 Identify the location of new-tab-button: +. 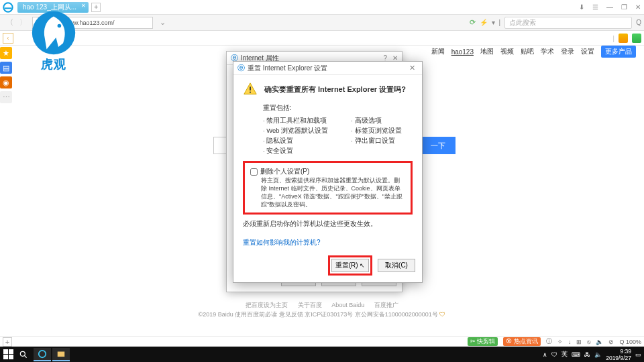
(96, 7).